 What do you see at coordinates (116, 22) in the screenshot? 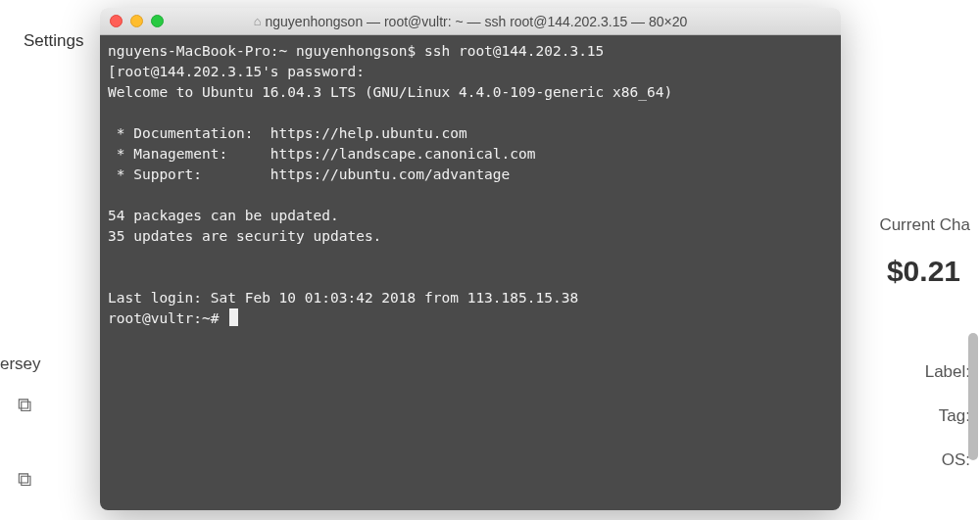
I see `close-icon` at bounding box center [116, 22].